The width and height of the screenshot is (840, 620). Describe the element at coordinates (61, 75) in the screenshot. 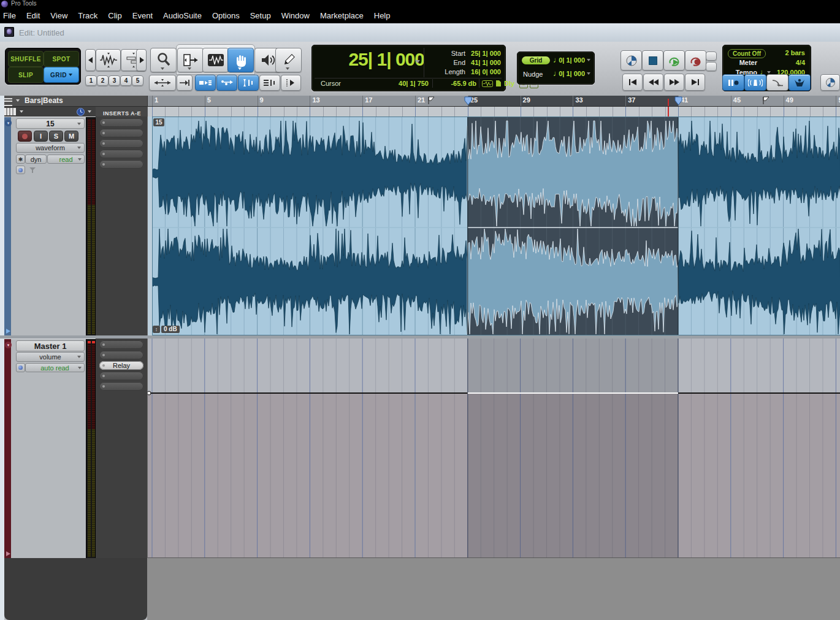

I see `grid-mode-button: GRID` at that location.